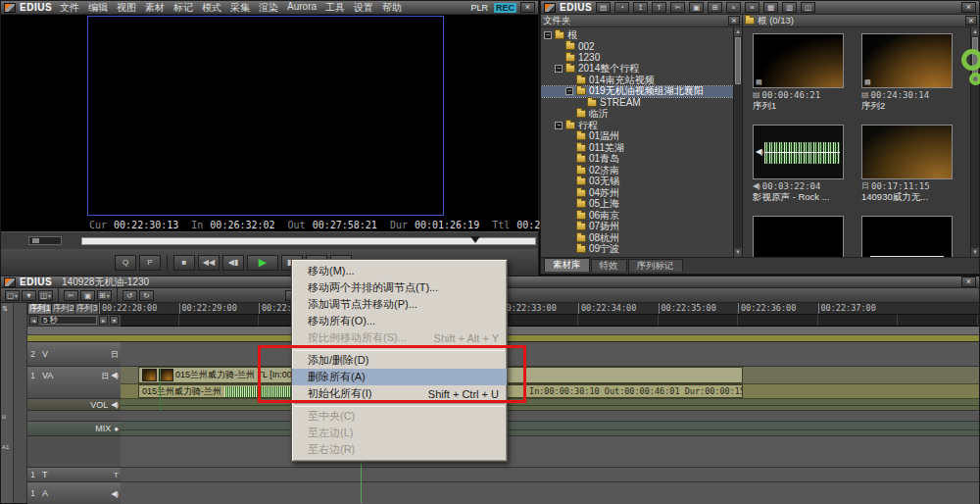 The image size is (980, 504). What do you see at coordinates (907, 73) in the screenshot?
I see `bin-clip: ▤ ▤ 00:24:30:14 序列2` at bounding box center [907, 73].